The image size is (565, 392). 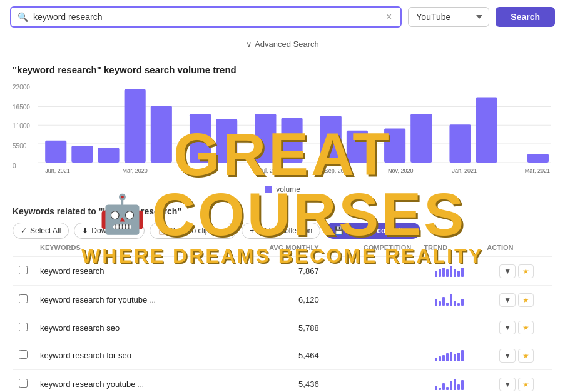 What do you see at coordinates (283, 44) in the screenshot?
I see `advanced-search-row: ∨ Advanced Search` at bounding box center [283, 44].